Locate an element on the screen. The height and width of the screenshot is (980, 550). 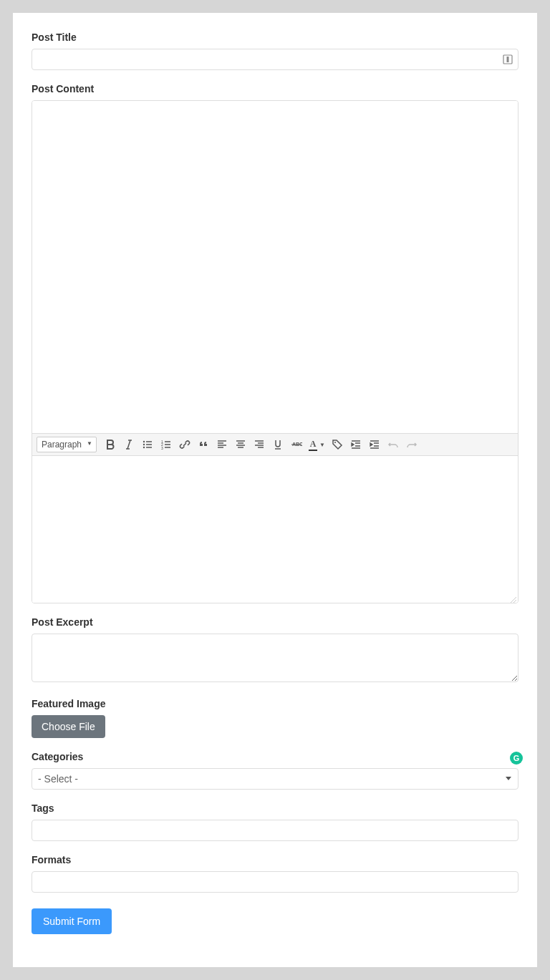
underline-button is located at coordinates (278, 445).